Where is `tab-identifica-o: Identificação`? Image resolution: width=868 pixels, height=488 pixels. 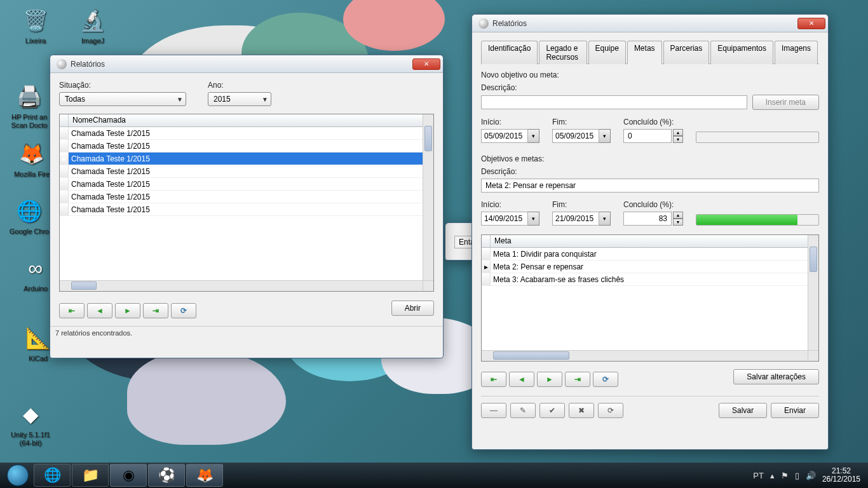
tab-identifica-o: Identificação is located at coordinates (510, 52).